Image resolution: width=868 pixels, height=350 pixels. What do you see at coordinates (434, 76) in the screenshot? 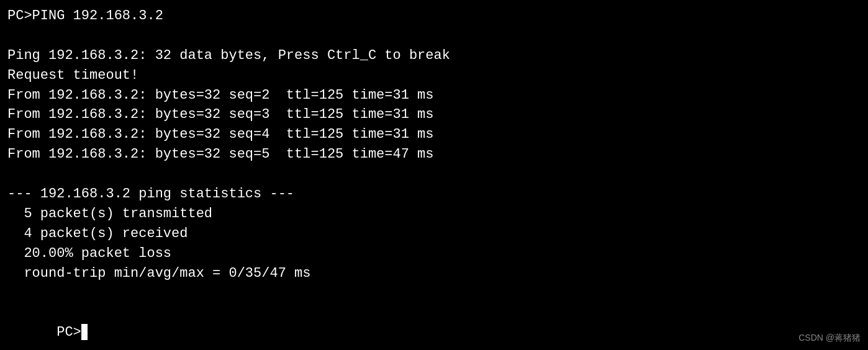
I see `timeout-line: Request timeout!` at bounding box center [434, 76].